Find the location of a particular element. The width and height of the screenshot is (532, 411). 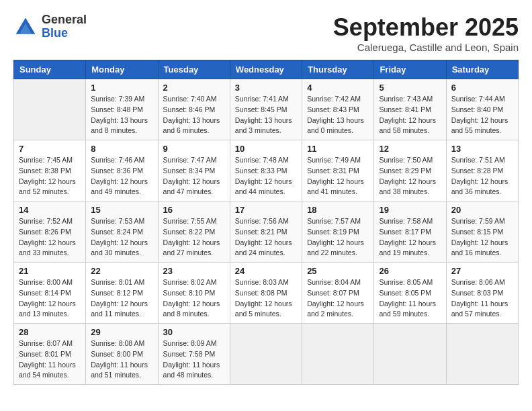

weekday-header-row: SundayMondayTuesdayWednesdayThursdayFrid… is located at coordinates (266, 70).